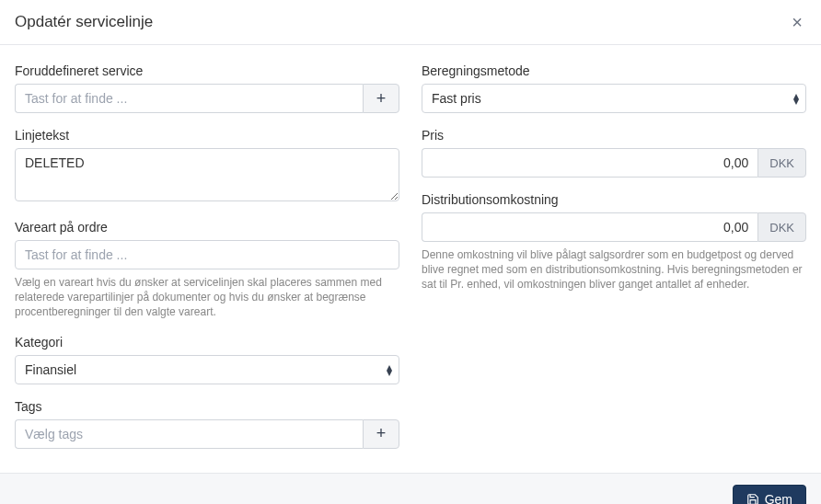 Image resolution: width=821 pixels, height=504 pixels. I want to click on predefined-service-field: Foruddefineret service +, so click(207, 88).